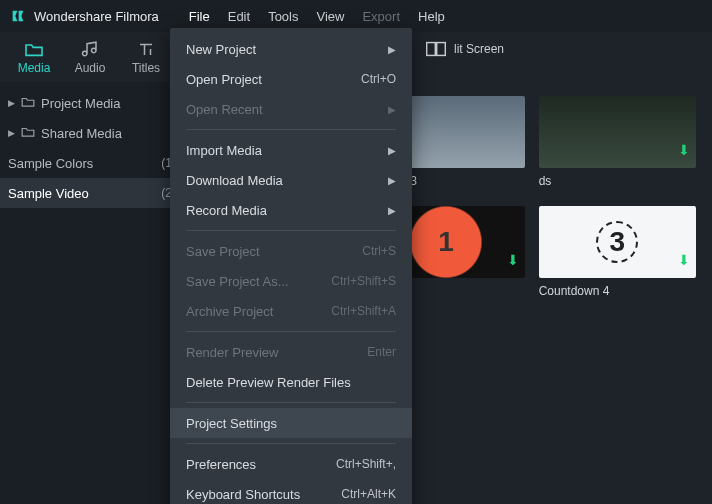  What do you see at coordinates (291, 79) in the screenshot?
I see `menu-item: Open ProjectCtrl+O` at bounding box center [291, 79].